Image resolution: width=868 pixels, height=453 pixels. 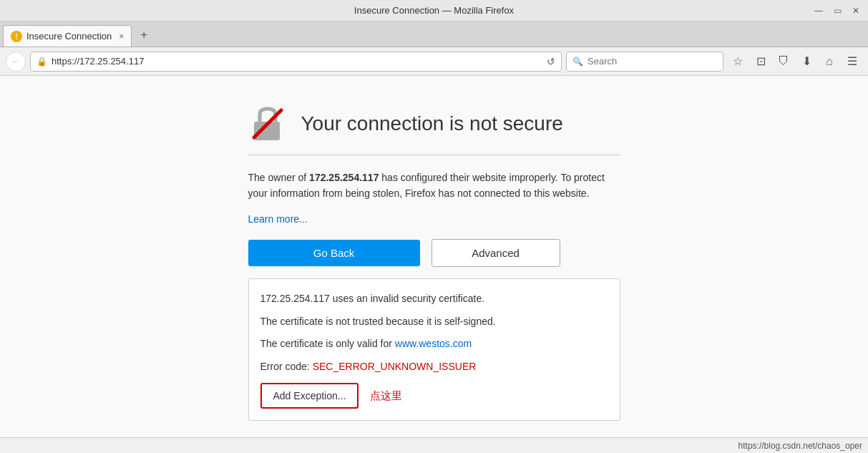 What do you see at coordinates (434, 299) in the screenshot?
I see `details-line1: 172.25.254.117 uses an invalid security …` at bounding box center [434, 299].